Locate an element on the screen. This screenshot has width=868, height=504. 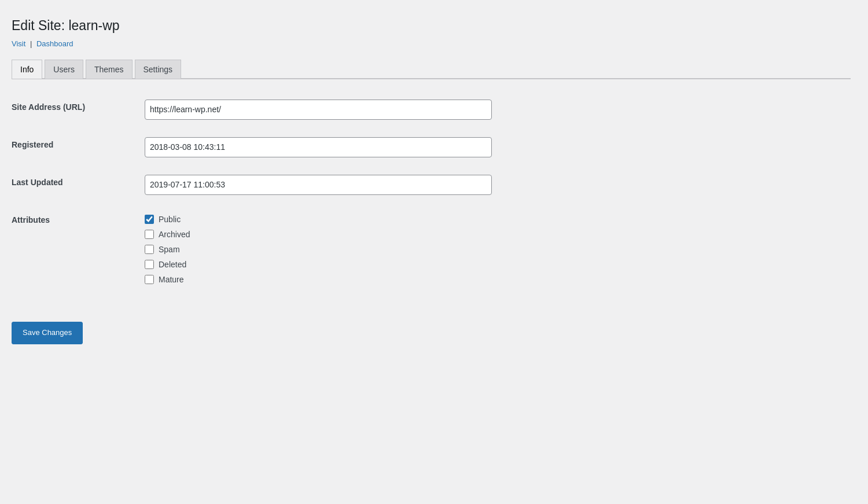
checkbox-public-row: Public is located at coordinates (495, 219).